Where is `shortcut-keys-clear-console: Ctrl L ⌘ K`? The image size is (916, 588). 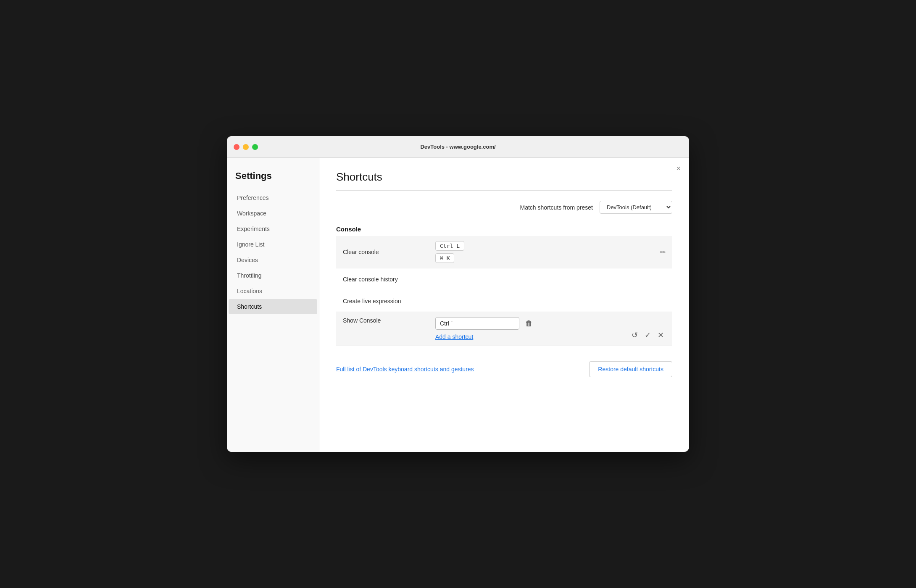
shortcut-keys-clear-console: Ctrl L ⌘ K is located at coordinates (548, 252).